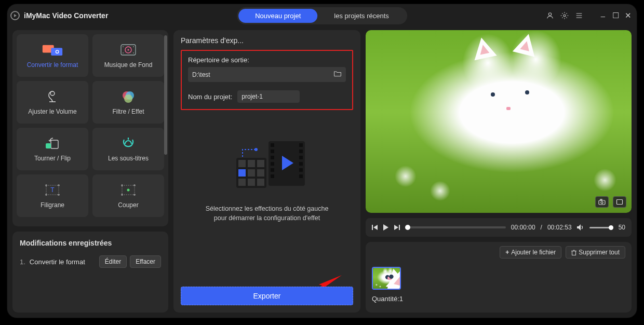 Image resolution: width=644 pixels, height=325 pixels. Describe the element at coordinates (52, 102) in the screenshot. I see `tool-adjust-volume: Ajuster le Volume` at that location.